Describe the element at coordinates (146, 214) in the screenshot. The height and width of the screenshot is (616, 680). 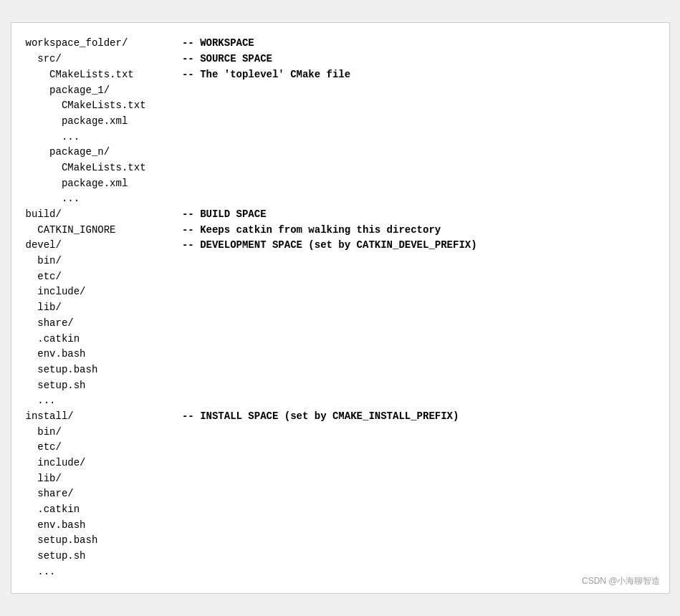
I see `code-line: build/ -- BUILD SPACE` at that location.